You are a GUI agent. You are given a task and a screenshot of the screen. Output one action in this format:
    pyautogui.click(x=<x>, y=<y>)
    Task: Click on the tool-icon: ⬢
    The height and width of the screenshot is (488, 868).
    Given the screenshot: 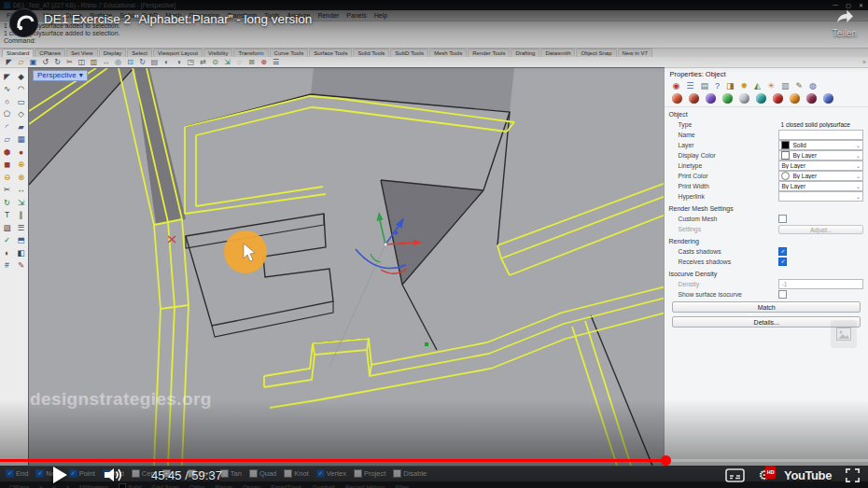 What is the action you would take?
    pyautogui.click(x=7, y=152)
    